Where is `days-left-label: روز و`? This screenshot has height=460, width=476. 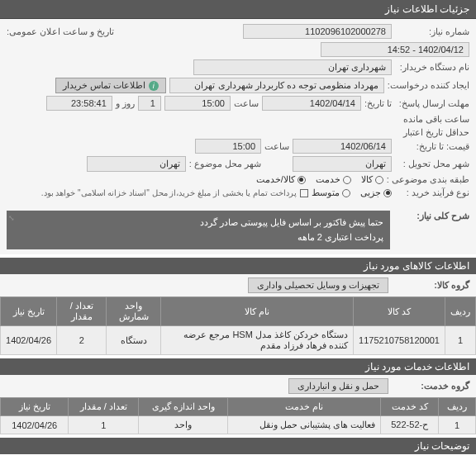
days-left-label: روز و is located at coordinates (126, 104).